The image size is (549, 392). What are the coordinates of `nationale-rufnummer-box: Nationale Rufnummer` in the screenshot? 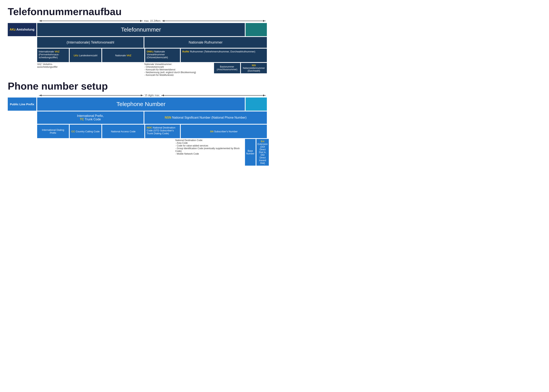 It's located at (206, 42).